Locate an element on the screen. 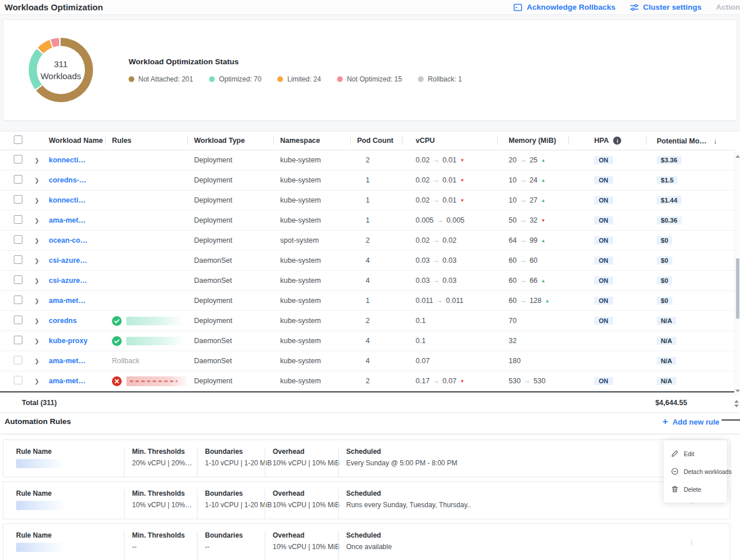 The width and height of the screenshot is (740, 560). th-rules: Rules is located at coordinates (146, 141).